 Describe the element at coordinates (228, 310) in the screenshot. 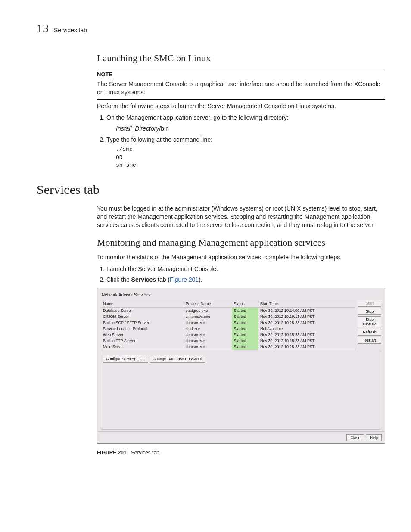

I see `table-row: Database Serverpostgres.exeStartedNov 30…` at that location.